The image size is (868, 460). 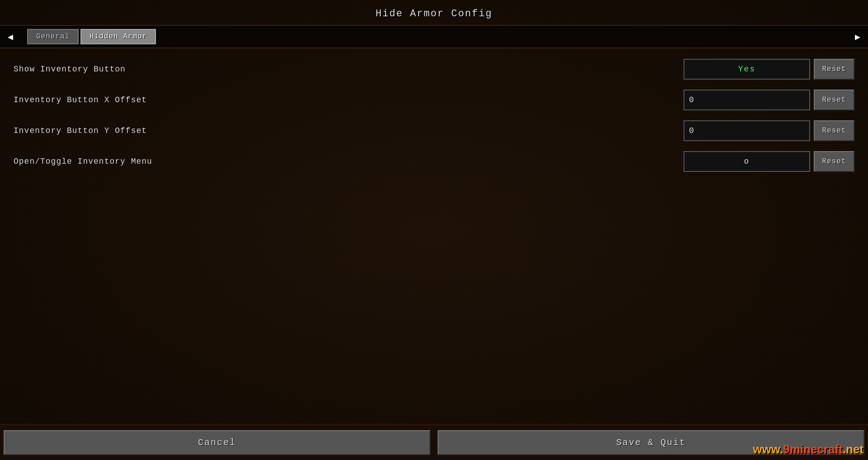 I want to click on config-row-y-offset: Inventory Button Y Offset Reset, so click(x=434, y=131).